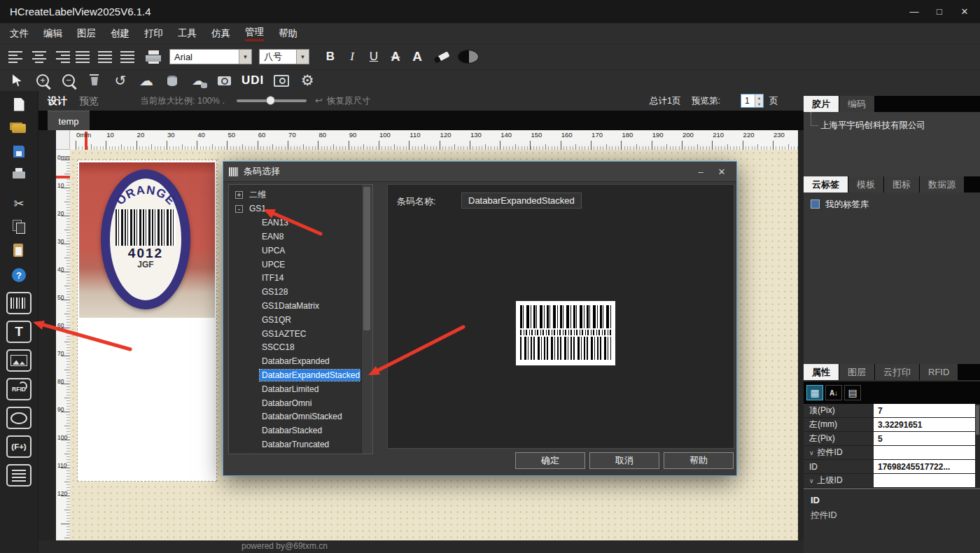 This screenshot has height=553, width=980. I want to click on save-icon, so click(19, 152).